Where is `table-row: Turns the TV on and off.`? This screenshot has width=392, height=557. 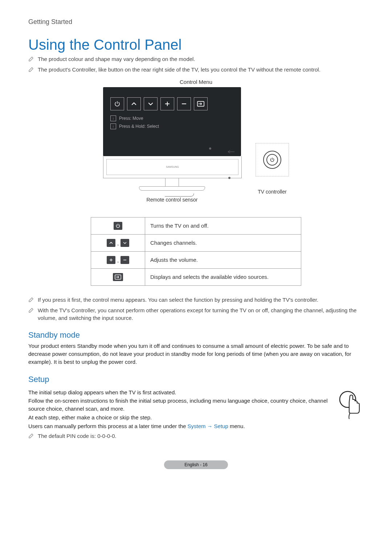
table-row: Turns the TV on and off. is located at coordinates (196, 226).